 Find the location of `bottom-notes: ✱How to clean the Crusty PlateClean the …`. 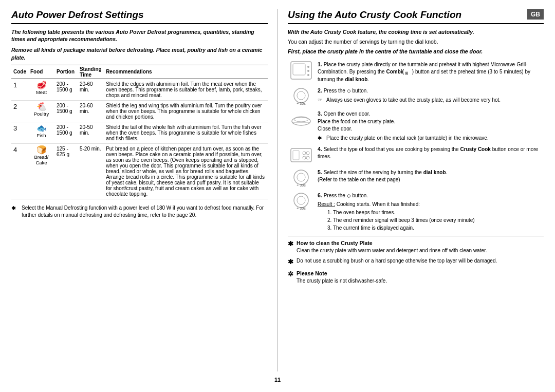

bottom-notes: ✱How to clean the Crusty PlateClean the … is located at coordinates (416, 260).